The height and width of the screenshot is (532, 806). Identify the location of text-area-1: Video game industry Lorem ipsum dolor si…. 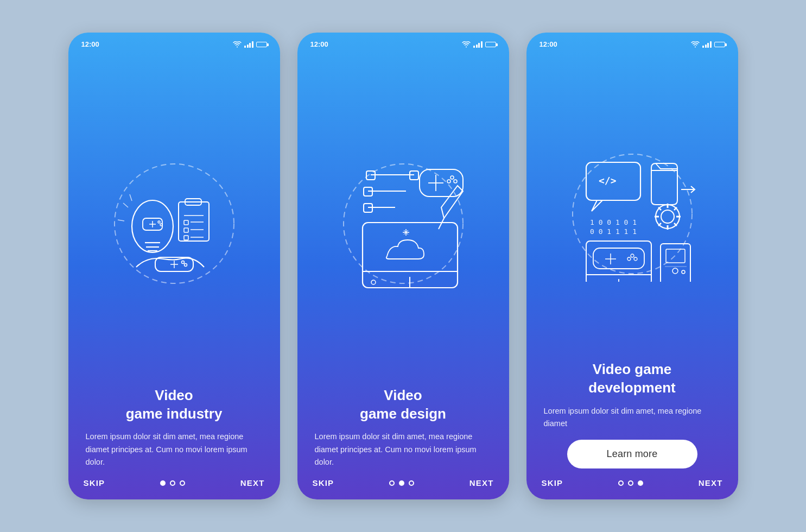
(174, 425).